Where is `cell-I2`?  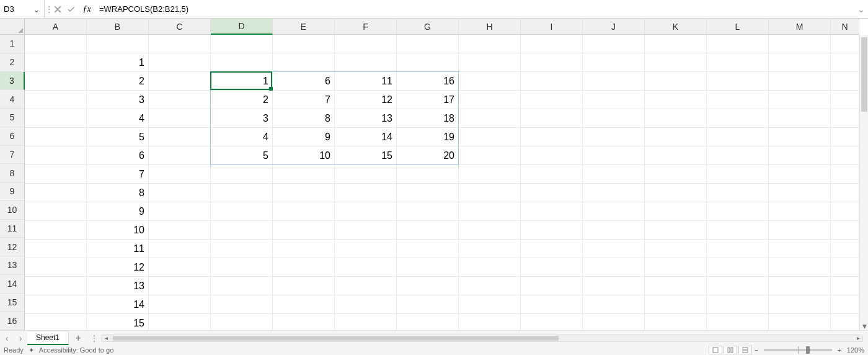
cell-I2 is located at coordinates (552, 63).